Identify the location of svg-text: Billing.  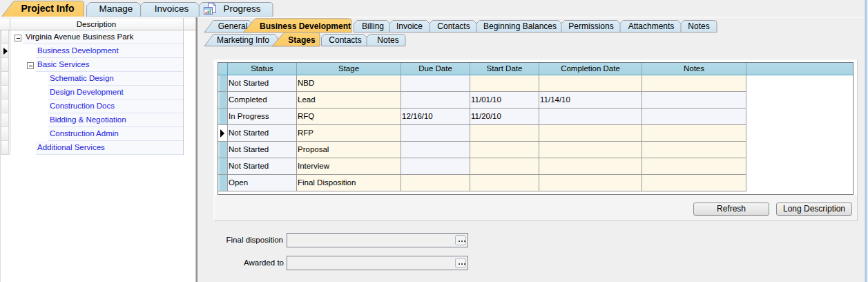
(373, 26).